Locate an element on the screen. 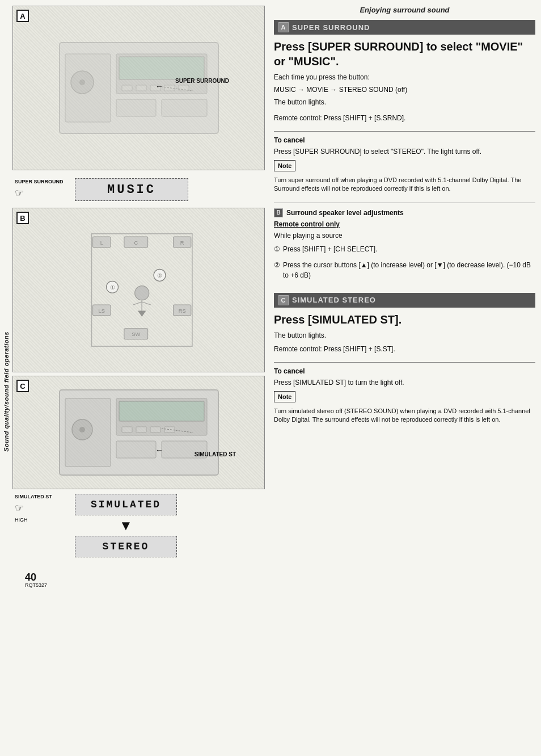  hand-a-icon: ☞ is located at coordinates (42, 193).